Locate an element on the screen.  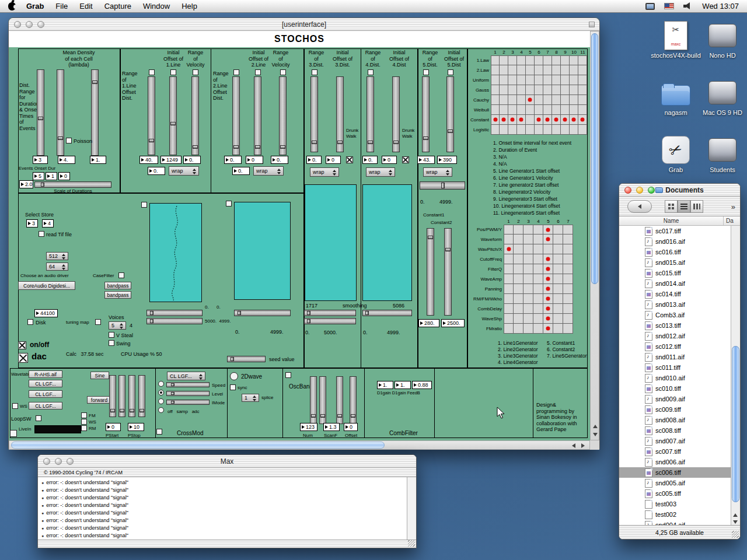
dist5-offset-slider is located at coordinates (451, 114).